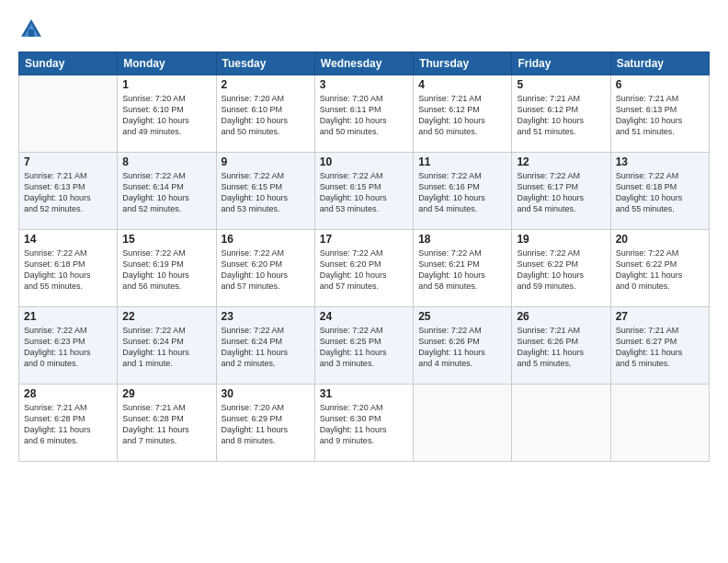 This screenshot has width=728, height=563. I want to click on day-number: 12, so click(561, 162).